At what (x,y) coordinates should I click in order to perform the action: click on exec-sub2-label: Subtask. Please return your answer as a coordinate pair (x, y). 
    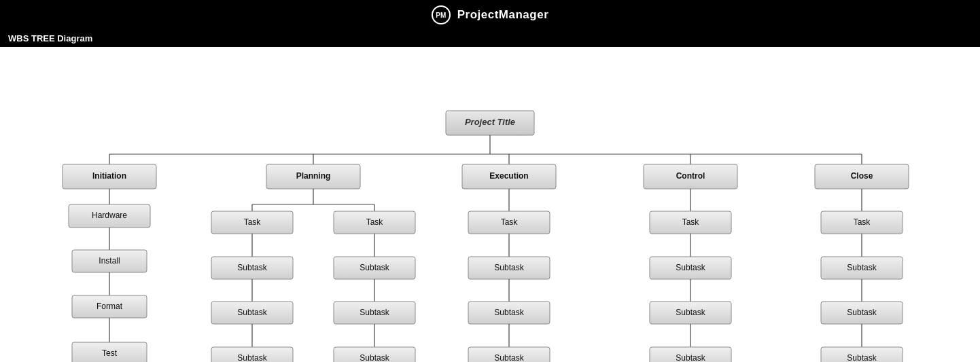
    Looking at the image, I should click on (509, 312).